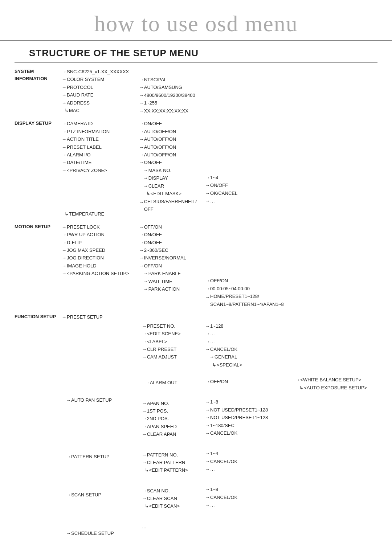 This screenshot has height=553, width=392. I want to click on sys-val-color: → NTSC/PAL, so click(172, 80).